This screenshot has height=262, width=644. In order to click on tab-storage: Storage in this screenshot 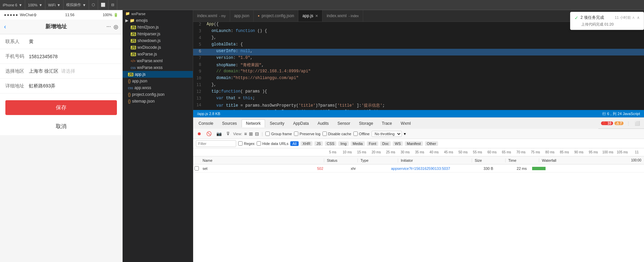, I will do `click(366, 123)`.